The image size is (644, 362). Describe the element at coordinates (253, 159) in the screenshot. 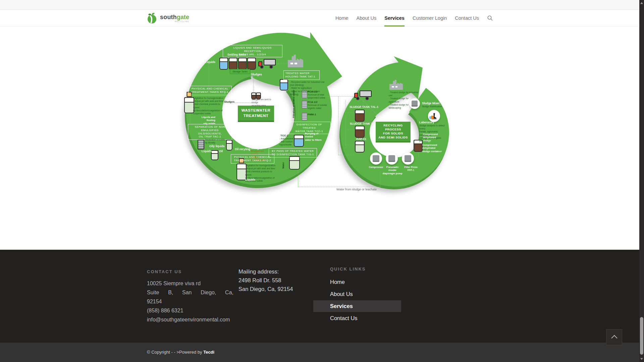

I see `lbl-rfq2: PHYSICAL AND CHEMICALTREATMENT TANKS RFQ…` at that location.